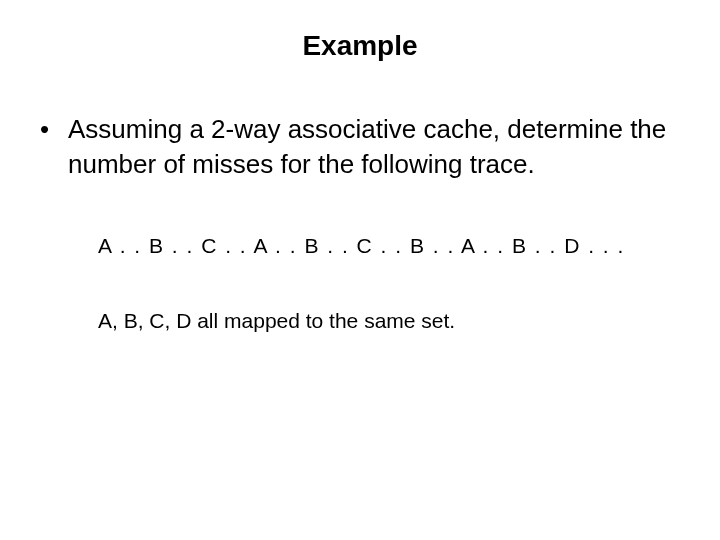 This screenshot has height=540, width=720. What do you see at coordinates (360, 147) in the screenshot?
I see `bullet-item: • Assuming a 2-way associative cache, de…` at bounding box center [360, 147].